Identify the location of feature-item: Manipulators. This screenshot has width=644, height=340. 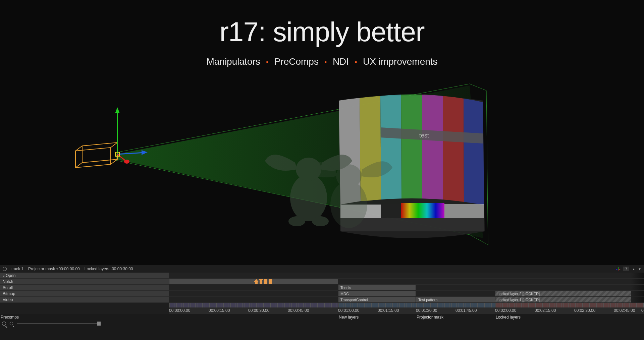
(233, 62).